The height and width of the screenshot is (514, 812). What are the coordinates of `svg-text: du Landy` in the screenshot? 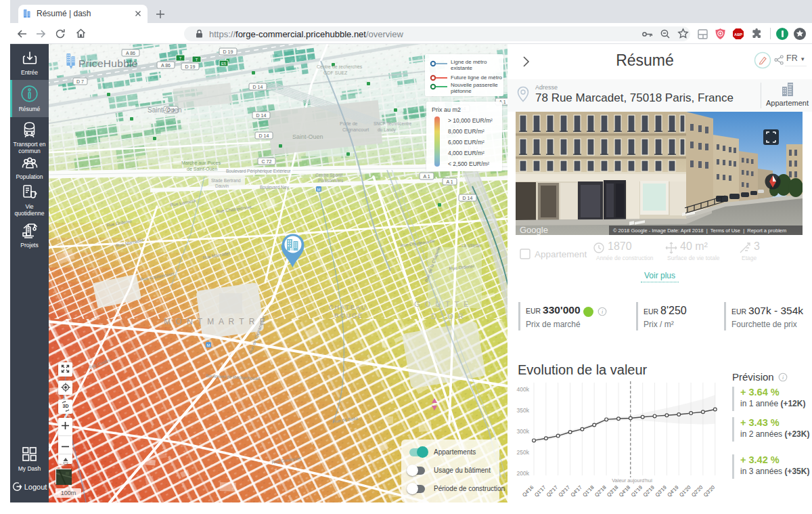 It's located at (387, 130).